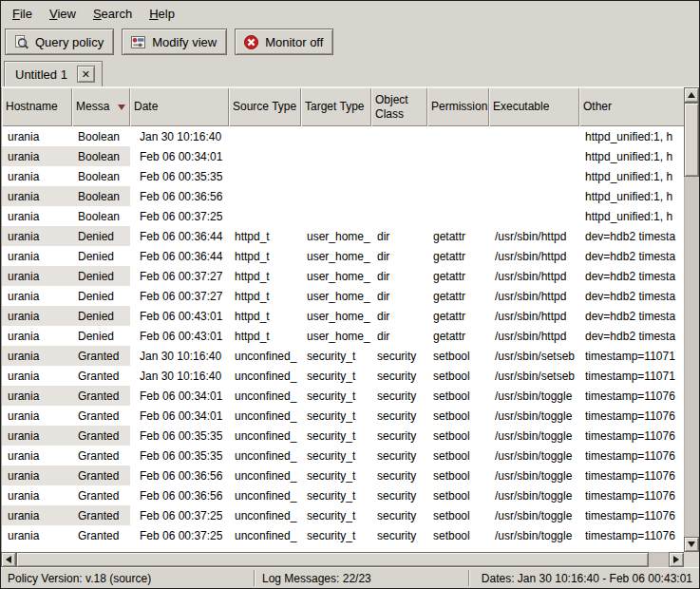 The image size is (700, 589). I want to click on column-header-target_type: Target Type, so click(336, 106).